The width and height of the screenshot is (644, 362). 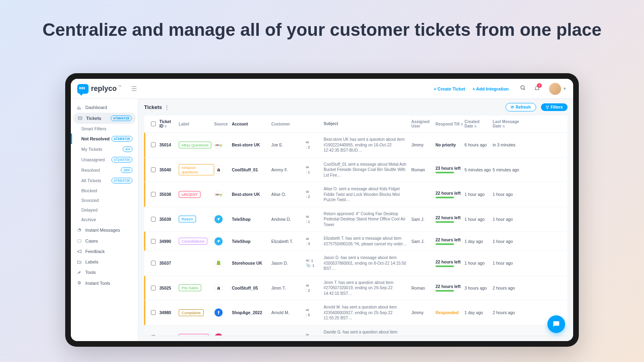 What do you see at coordinates (105, 220) in the screenshot?
I see `sidebar-sub-item: Archive` at bounding box center [105, 220].